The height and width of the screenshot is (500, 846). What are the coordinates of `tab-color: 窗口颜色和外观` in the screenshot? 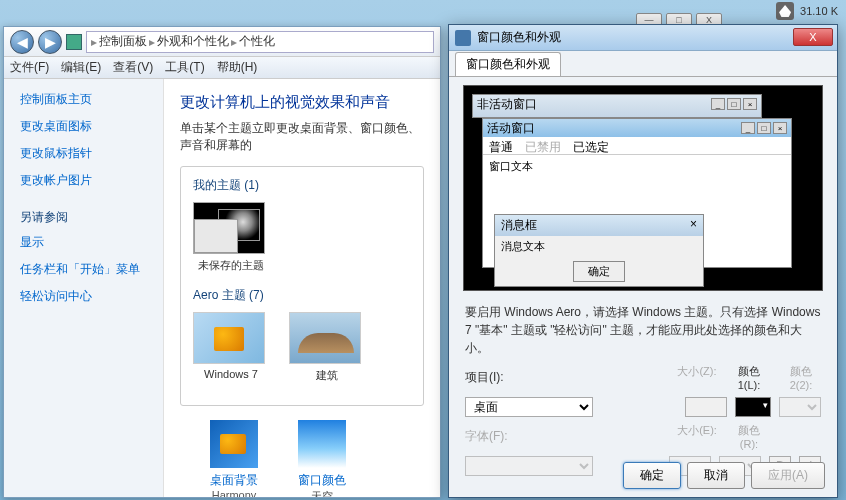 It's located at (508, 64).